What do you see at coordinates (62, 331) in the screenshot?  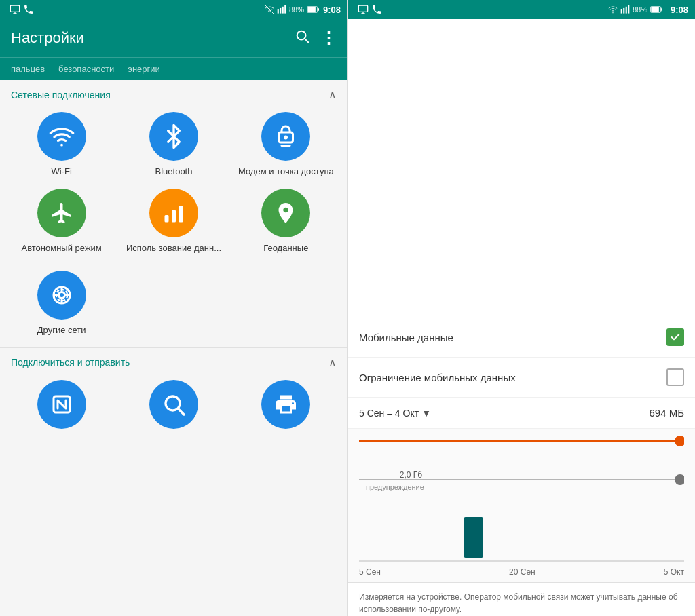 I see `other-networks-label: Другие сети` at bounding box center [62, 331].